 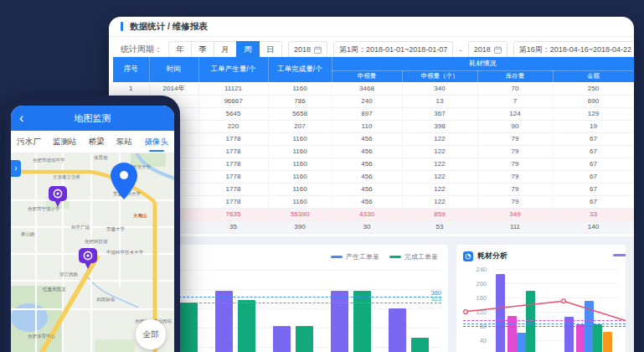 What do you see at coordinates (116, 229) in the screenshot?
I see `map-label: 安徽大学` at bounding box center [116, 229].